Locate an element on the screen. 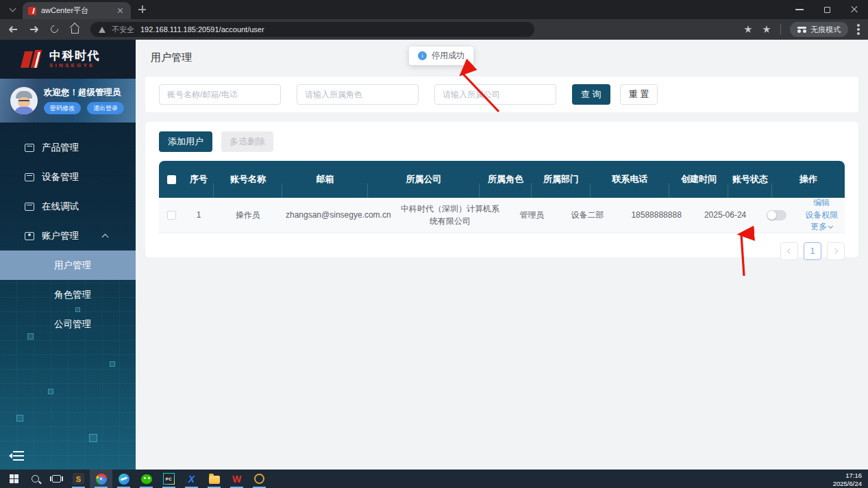 The image size is (868, 488). taskbar-app-explorer is located at coordinates (214, 479).